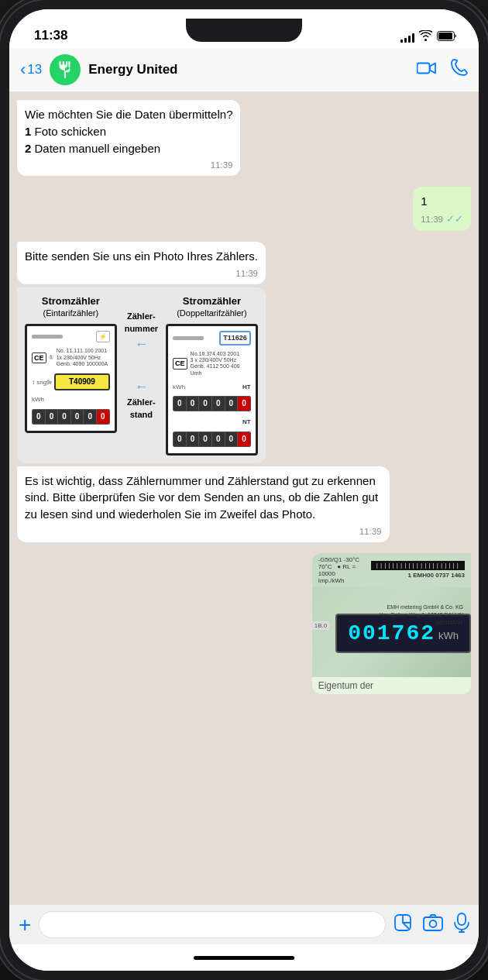 Image resolution: width=488 pixels, height=980 pixels. Describe the element at coordinates (427, 70) in the screenshot. I see `video-call-icon` at that location.